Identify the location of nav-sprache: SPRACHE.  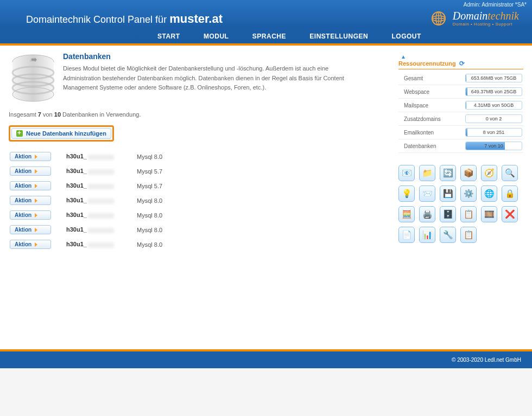
(269, 36).